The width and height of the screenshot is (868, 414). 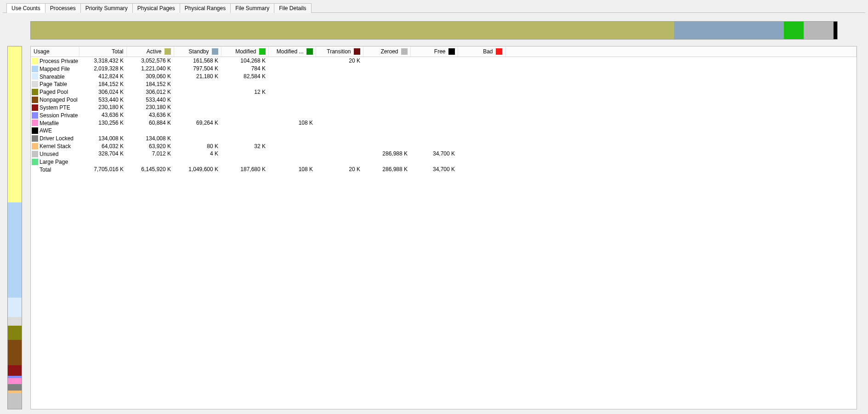 What do you see at coordinates (107, 8) in the screenshot?
I see `tab-priority-summary: Priority Summary` at bounding box center [107, 8].